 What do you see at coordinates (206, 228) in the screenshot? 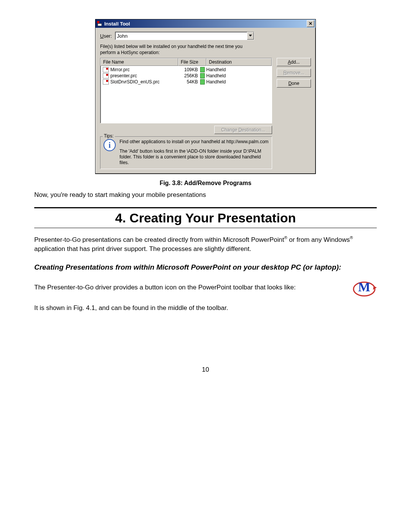
I see `section-divider-bottom` at bounding box center [206, 228].